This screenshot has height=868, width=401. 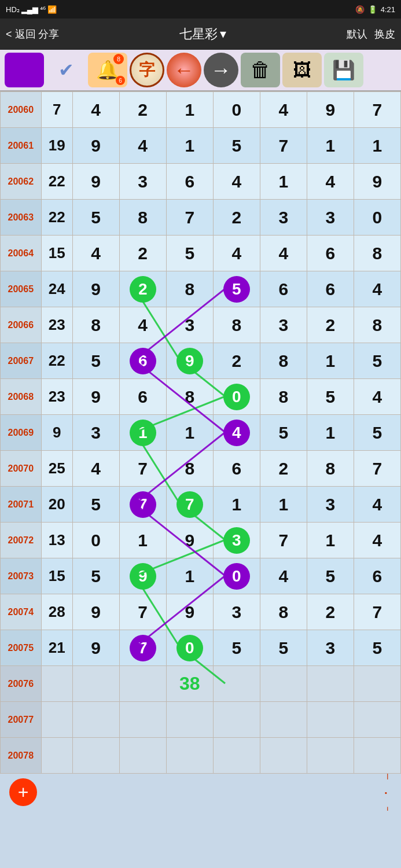 I want to click on table-cell: 19, so click(x=57, y=146).